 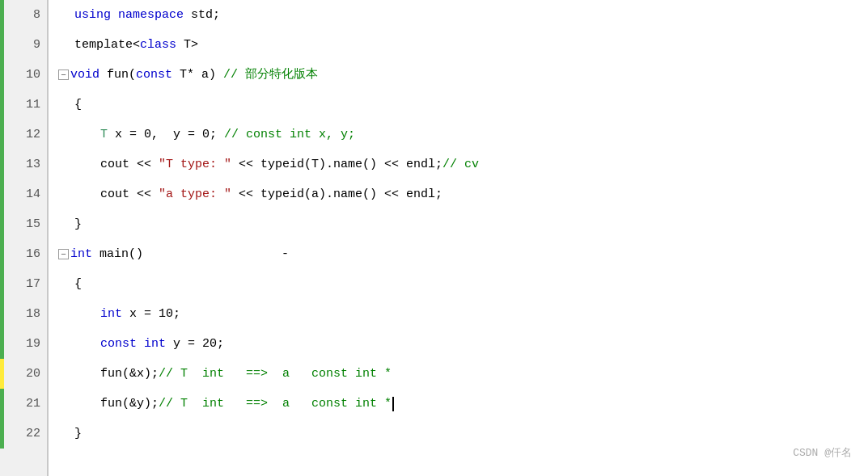 I want to click on code-token: "a type: ", so click(x=195, y=194).